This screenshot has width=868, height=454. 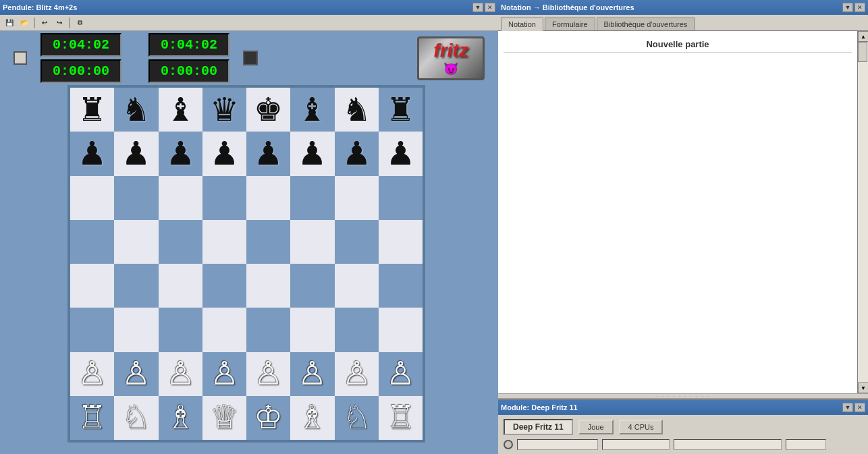 I want to click on clock-area: 0:04:02 0:00:00 0:04:02 0:00:00 fritz 😈, so click(x=249, y=58).